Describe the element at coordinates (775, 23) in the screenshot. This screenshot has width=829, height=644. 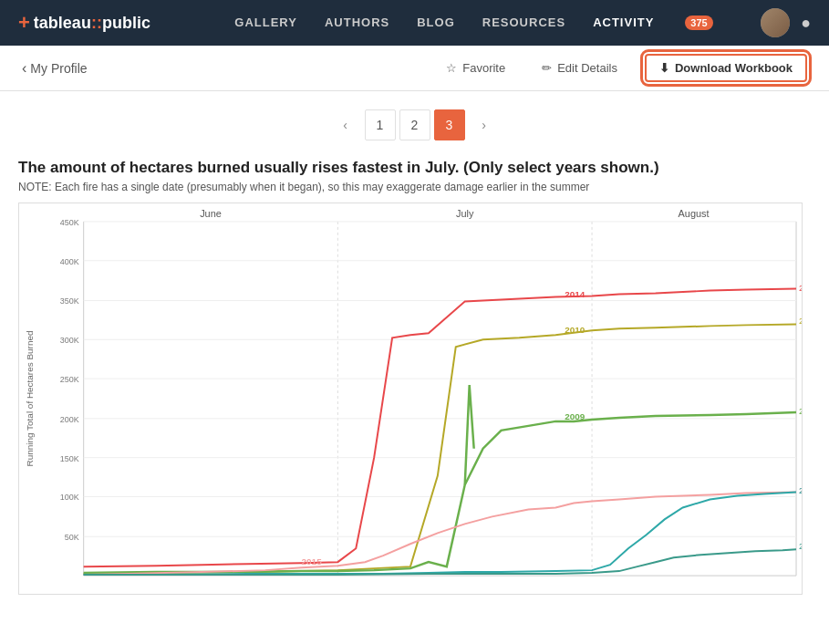
I see `avatar` at that location.